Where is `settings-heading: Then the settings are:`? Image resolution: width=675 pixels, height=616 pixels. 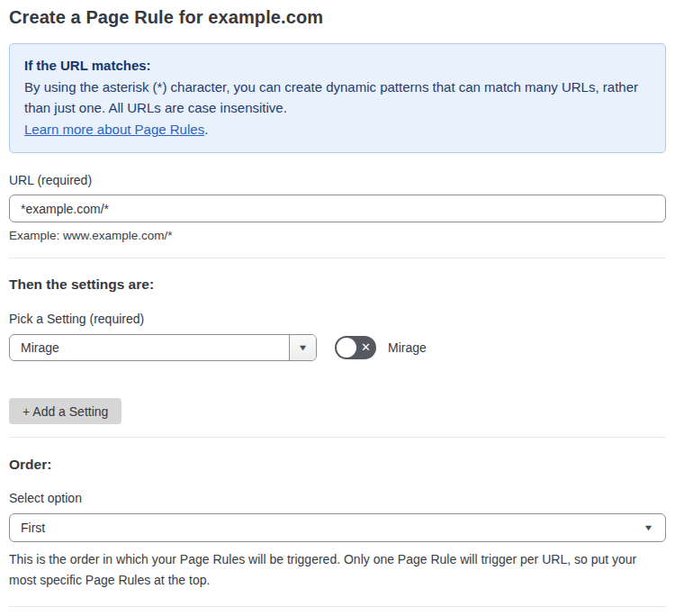 settings-heading: Then the settings are: is located at coordinates (338, 285).